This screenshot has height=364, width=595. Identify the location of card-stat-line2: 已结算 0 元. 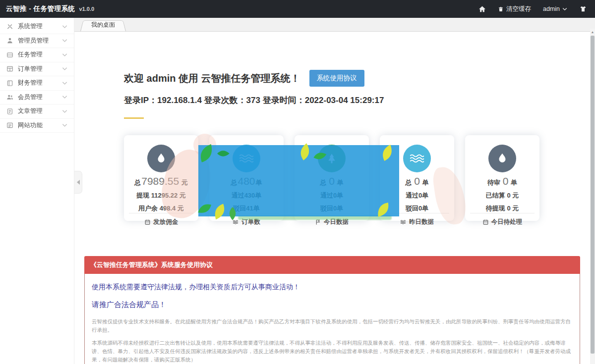
(502, 196).